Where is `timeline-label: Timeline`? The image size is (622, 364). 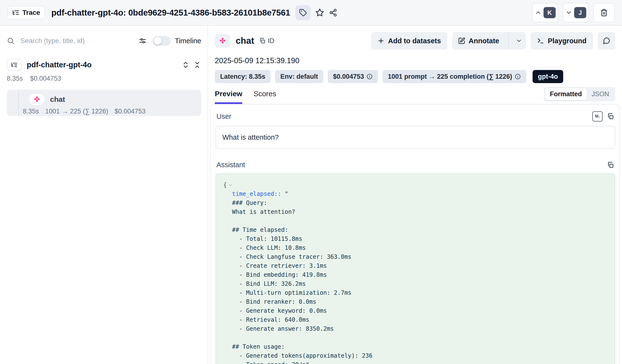 timeline-label: Timeline is located at coordinates (188, 41).